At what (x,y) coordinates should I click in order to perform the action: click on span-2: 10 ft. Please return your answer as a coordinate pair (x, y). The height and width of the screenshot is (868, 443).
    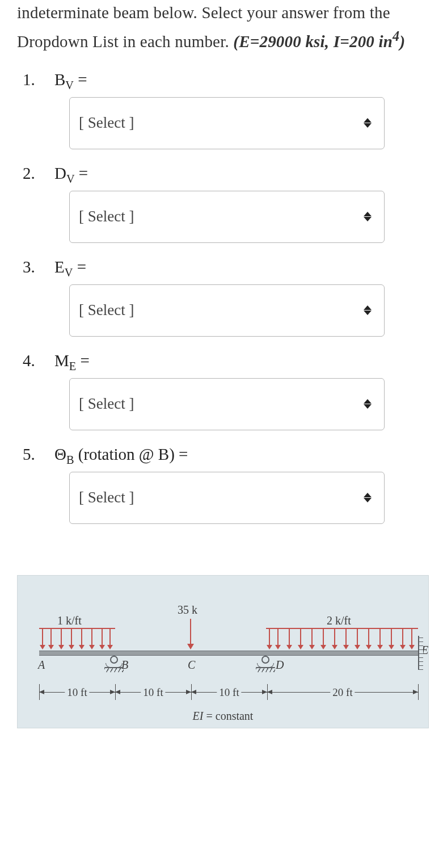
    Looking at the image, I should click on (153, 693).